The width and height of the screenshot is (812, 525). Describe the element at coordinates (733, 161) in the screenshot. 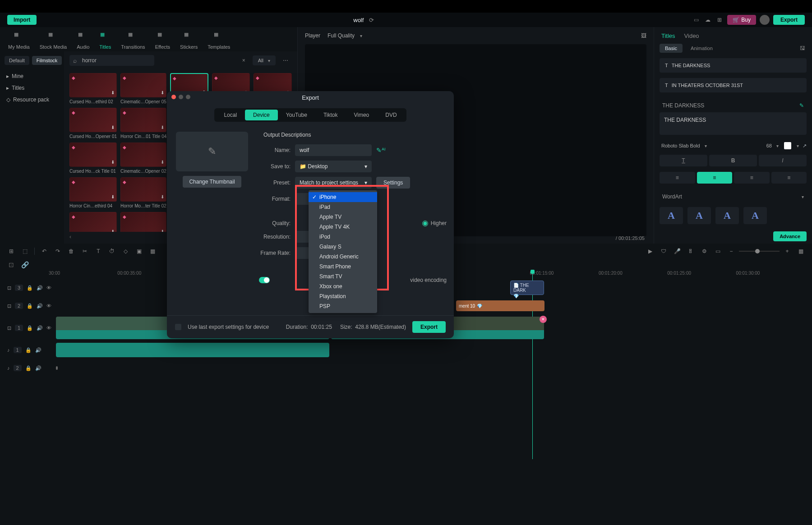

I see `bold-button: B` at that location.